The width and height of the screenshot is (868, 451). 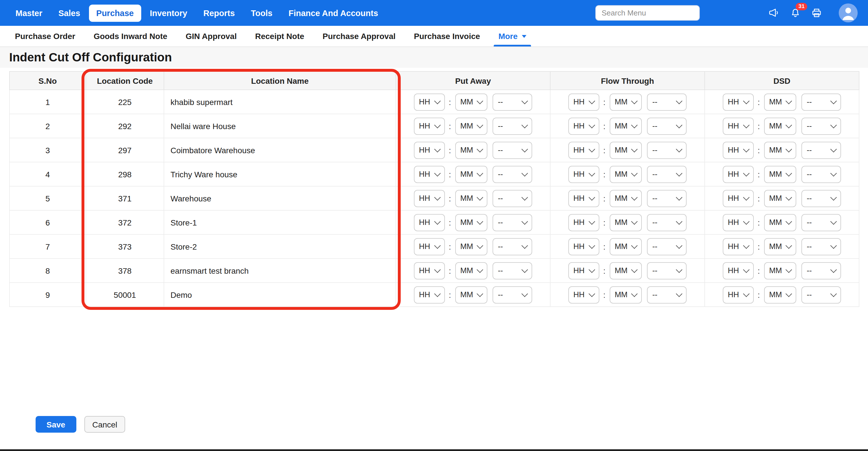 I want to click on subnav-item-purchase-approval: Purchase Approval, so click(x=359, y=36).